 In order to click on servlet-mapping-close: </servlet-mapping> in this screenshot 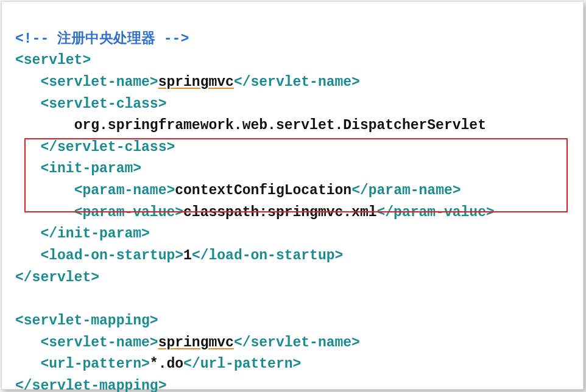, I will do `click(91, 385)`.